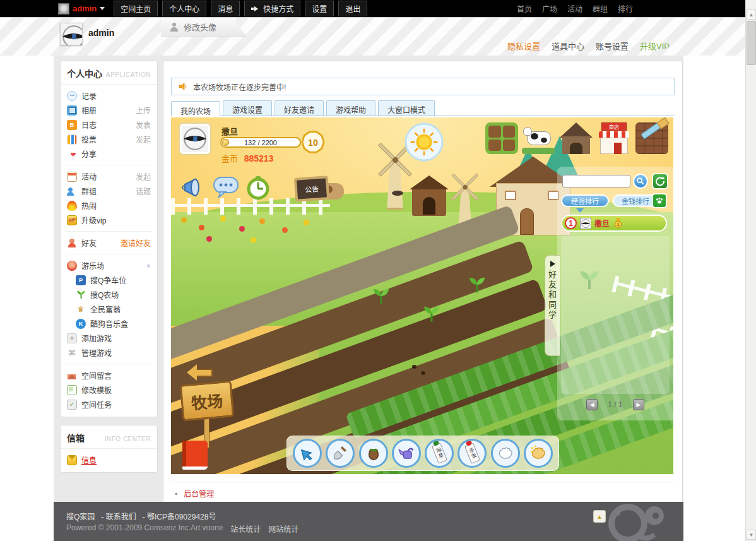 The width and height of the screenshot is (756, 541). Describe the element at coordinates (109, 191) in the screenshot. I see `sidebar-item-groups: 群组 话题` at that location.